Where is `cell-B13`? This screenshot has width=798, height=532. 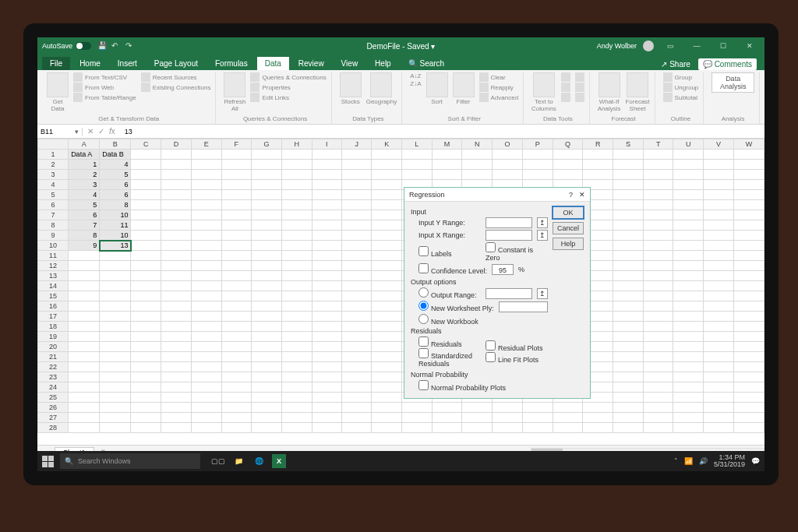
cell-B13 is located at coordinates (115, 276).